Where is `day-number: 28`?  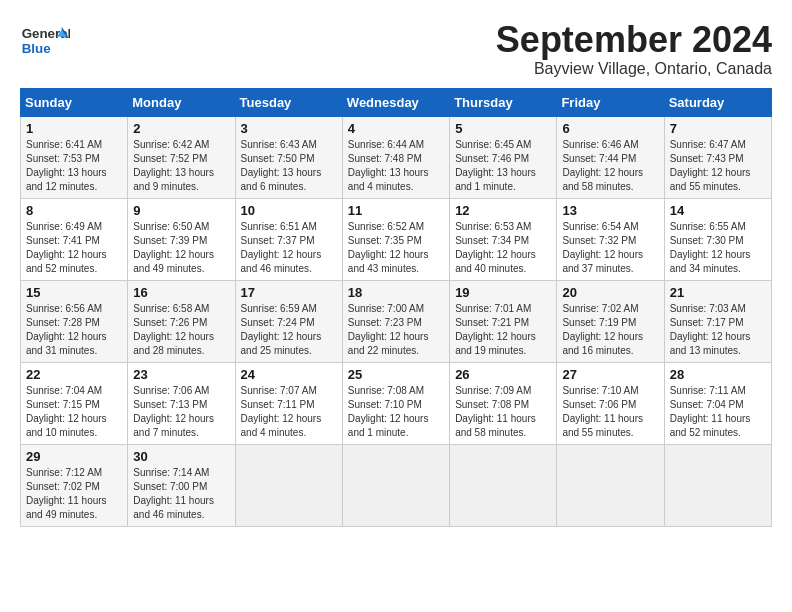 day-number: 28 is located at coordinates (718, 374).